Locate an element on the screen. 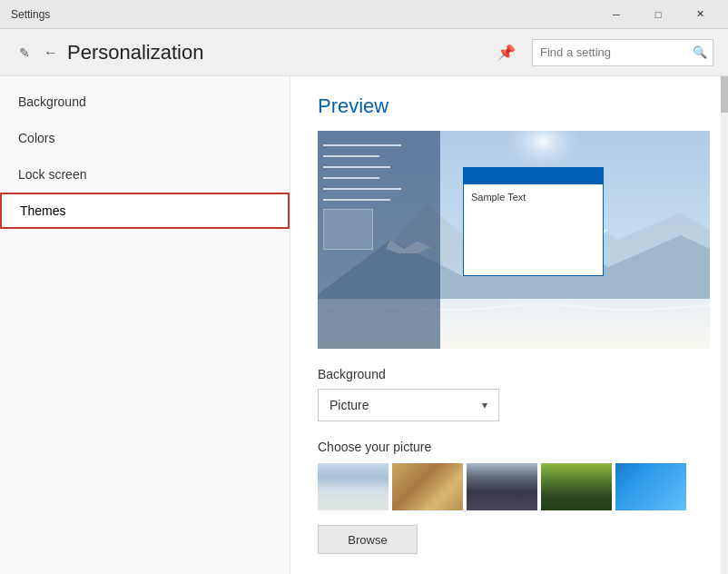 The height and width of the screenshot is (574, 728). choose-picture-label: Choose your picture is located at coordinates (506, 447).